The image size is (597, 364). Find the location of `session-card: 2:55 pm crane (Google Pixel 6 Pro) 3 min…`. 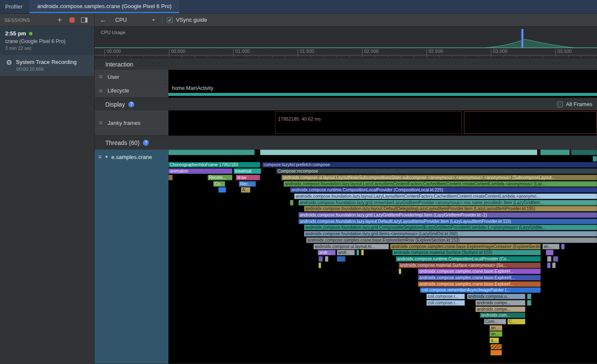

session-card: 2:55 pm crane (Google Pixel 6 Pro) 3 min… is located at coordinates (47, 41).